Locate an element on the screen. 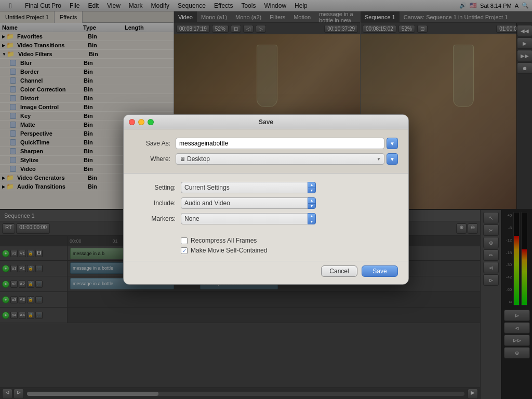 The image size is (532, 399). recompress-checkbox is located at coordinates (184, 241).